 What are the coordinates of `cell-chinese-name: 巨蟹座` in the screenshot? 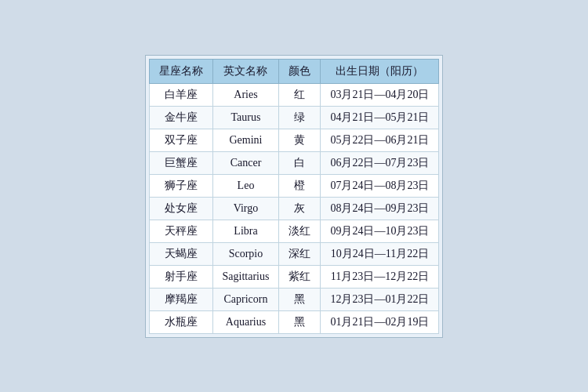 It's located at (180, 163).